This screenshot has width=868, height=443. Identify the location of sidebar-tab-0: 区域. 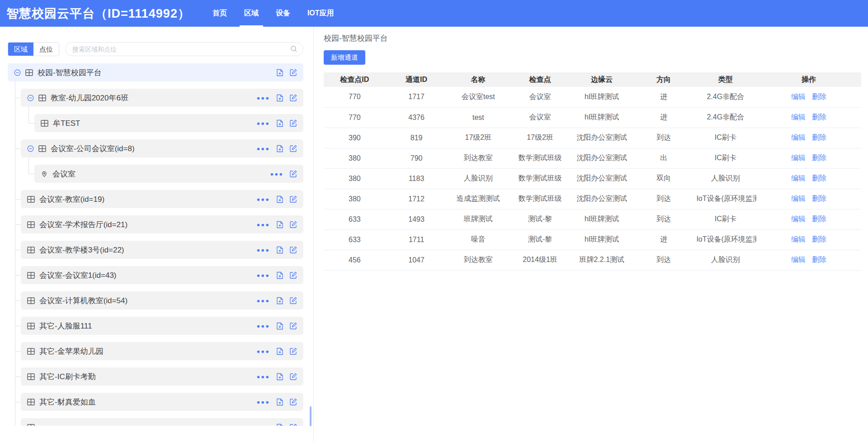
(21, 49).